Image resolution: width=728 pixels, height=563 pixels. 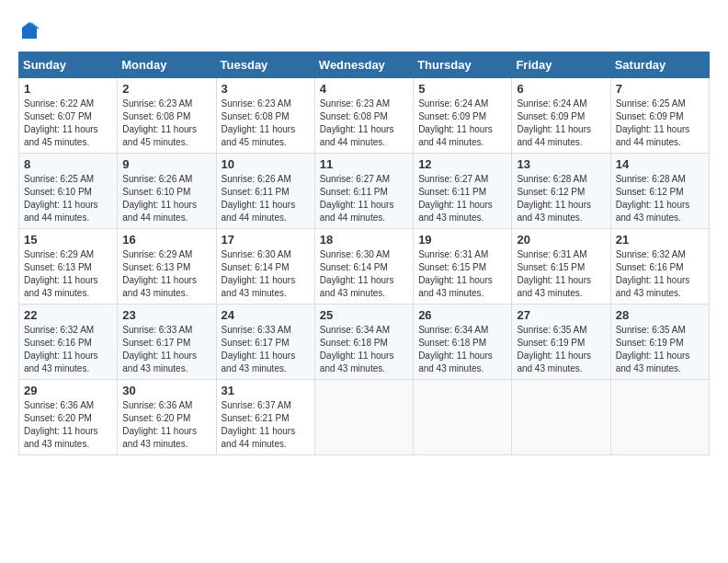 I want to click on calendar-cell: 3Sunrise: 6:23 AM Sunset: 6:08 PM Daylig…, so click(x=265, y=116).